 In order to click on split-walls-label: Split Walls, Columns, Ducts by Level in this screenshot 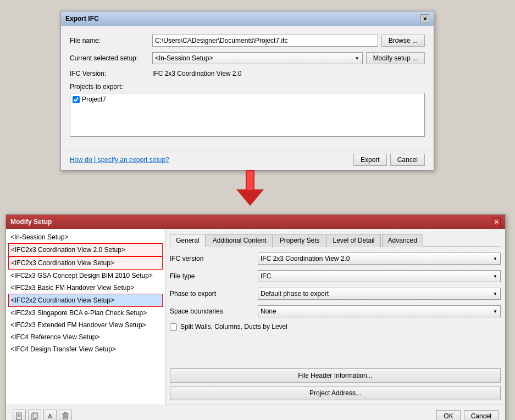, I will do `click(234, 327)`.